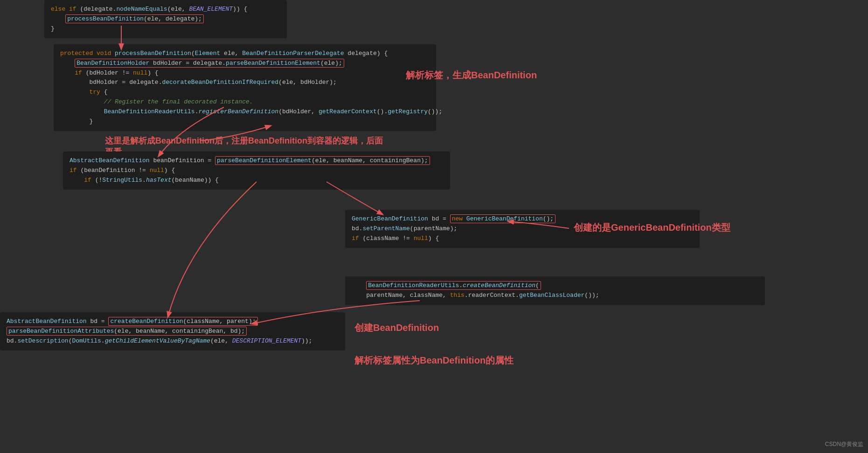 The width and height of the screenshot is (868, 453). What do you see at coordinates (434, 361) in the screenshot?
I see `annotation-5: 解析标签属性为BeanDefinition的属性` at bounding box center [434, 361].